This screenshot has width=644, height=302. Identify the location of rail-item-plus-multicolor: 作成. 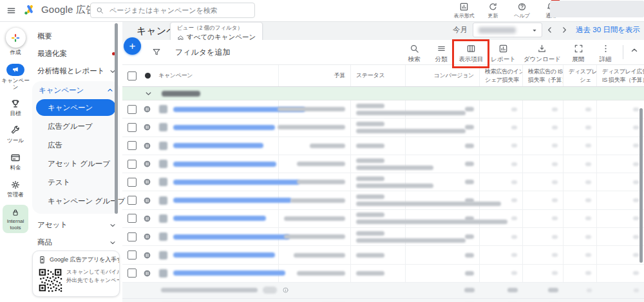
(15, 42).